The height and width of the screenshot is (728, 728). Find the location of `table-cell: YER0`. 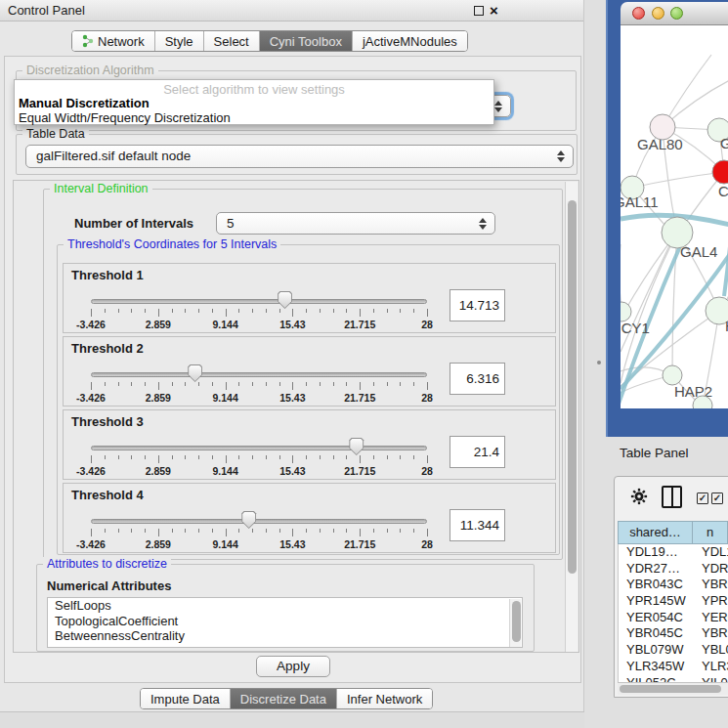

table-cell: YER0 is located at coordinates (711, 618).